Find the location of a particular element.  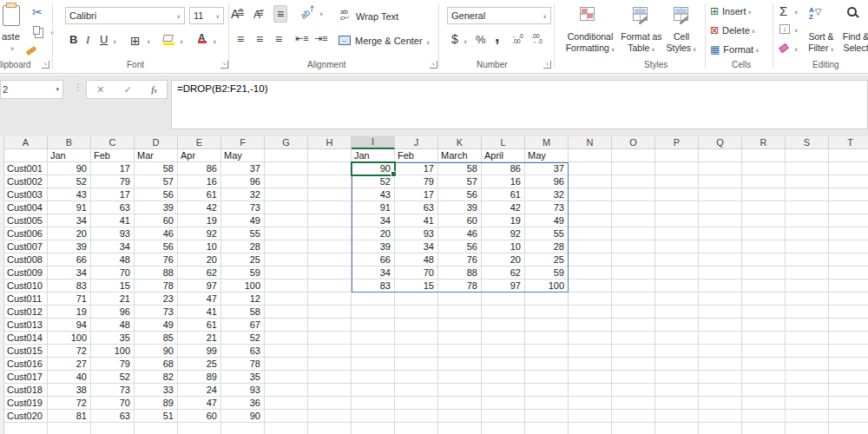

cell: 96 is located at coordinates (113, 312).